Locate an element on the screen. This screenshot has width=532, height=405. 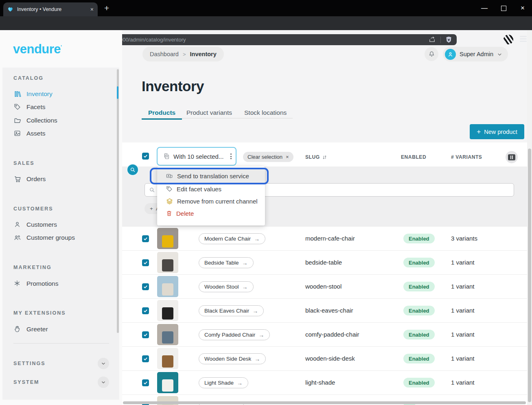
url-bar: i localhost:3000/admin/catalog/inventory is located at coordinates (267, 40).